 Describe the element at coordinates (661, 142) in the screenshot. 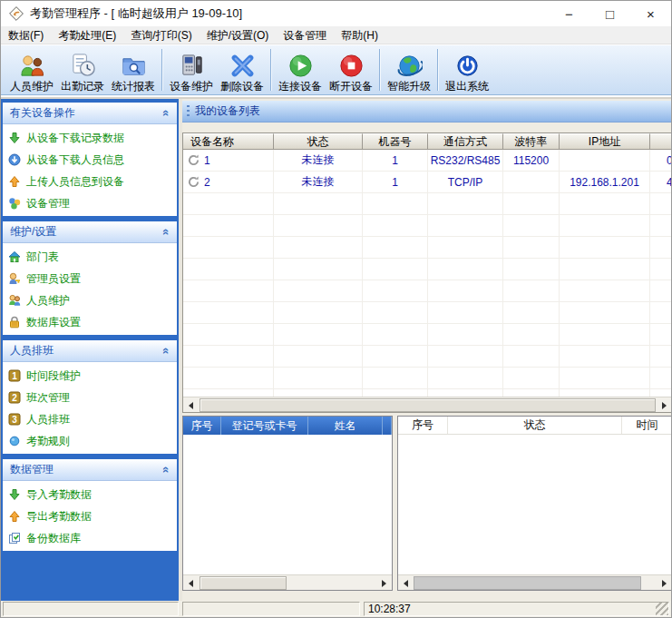

I see `column-header-port: 端口号` at that location.